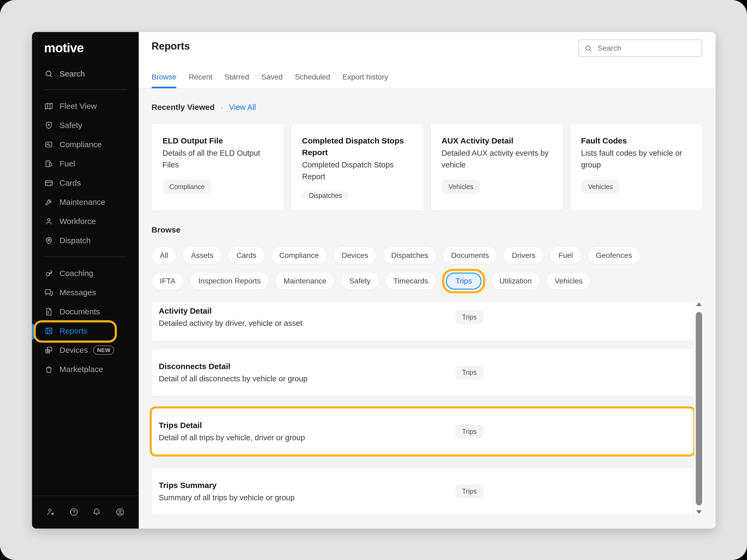  I want to click on card-title: AUX Activity Detail, so click(478, 141).